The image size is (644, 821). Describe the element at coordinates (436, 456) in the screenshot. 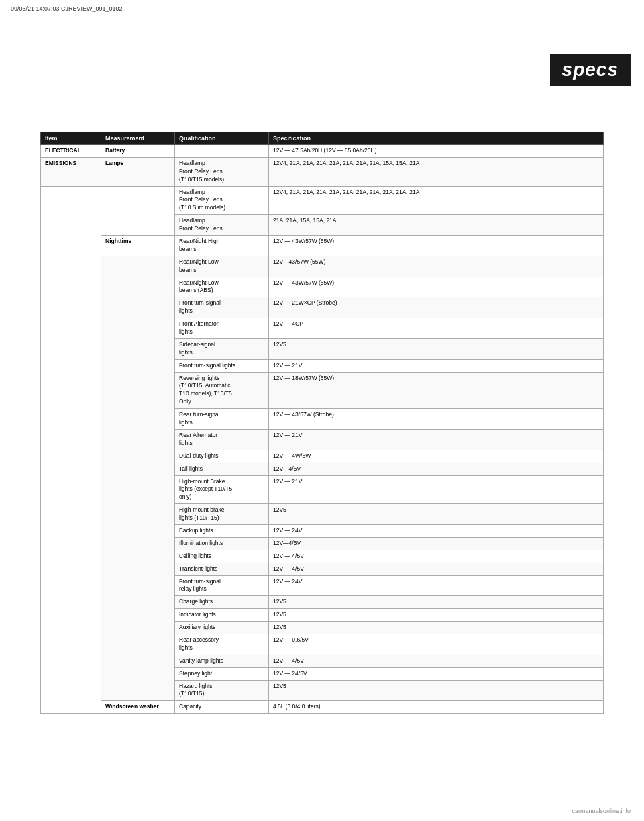

I see `specification-cell: 12V — 4W/5W` at that location.